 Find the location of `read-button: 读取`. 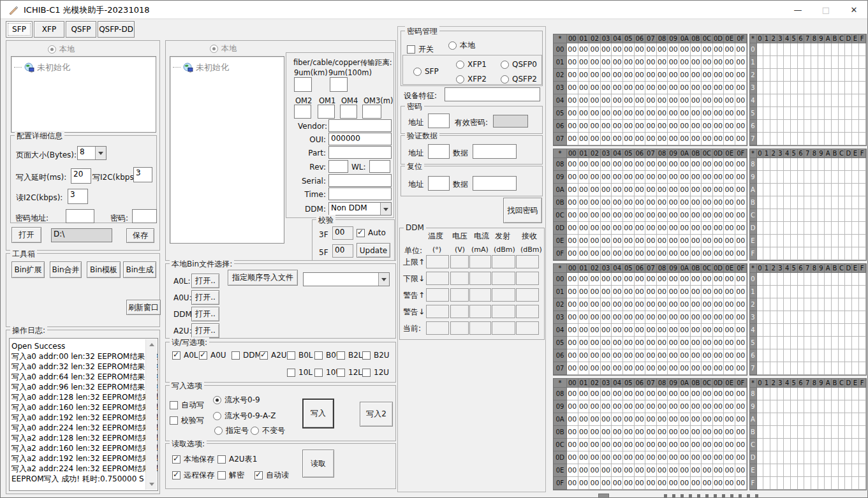

read-button: 读取 is located at coordinates (318, 464).